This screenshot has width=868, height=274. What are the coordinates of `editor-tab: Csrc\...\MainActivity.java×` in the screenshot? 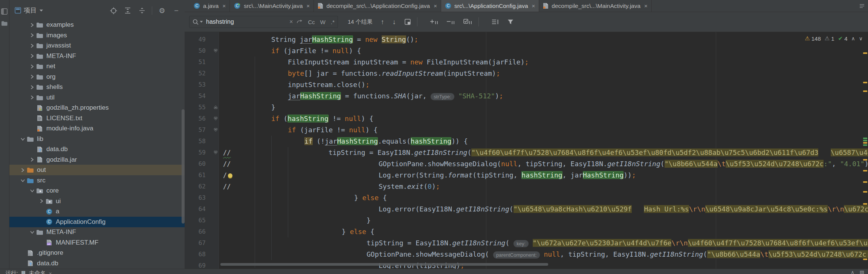 It's located at (272, 6).